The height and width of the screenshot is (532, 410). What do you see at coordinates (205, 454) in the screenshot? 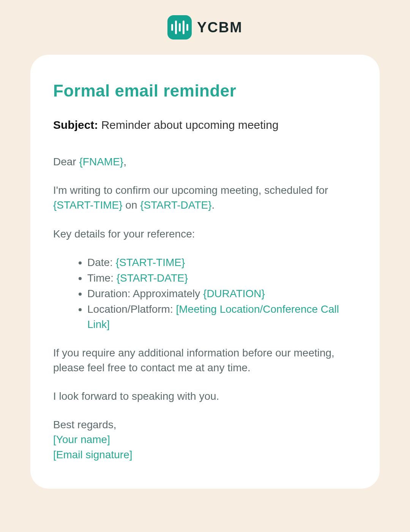
I see `closing-signature-token: [Email signature]` at bounding box center [205, 454].